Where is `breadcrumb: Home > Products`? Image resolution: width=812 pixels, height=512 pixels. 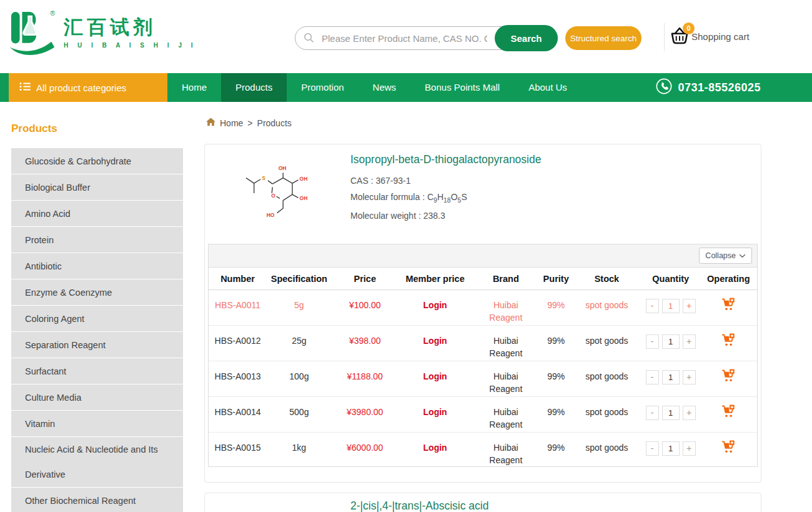
breadcrumb: Home > Products is located at coordinates (249, 123).